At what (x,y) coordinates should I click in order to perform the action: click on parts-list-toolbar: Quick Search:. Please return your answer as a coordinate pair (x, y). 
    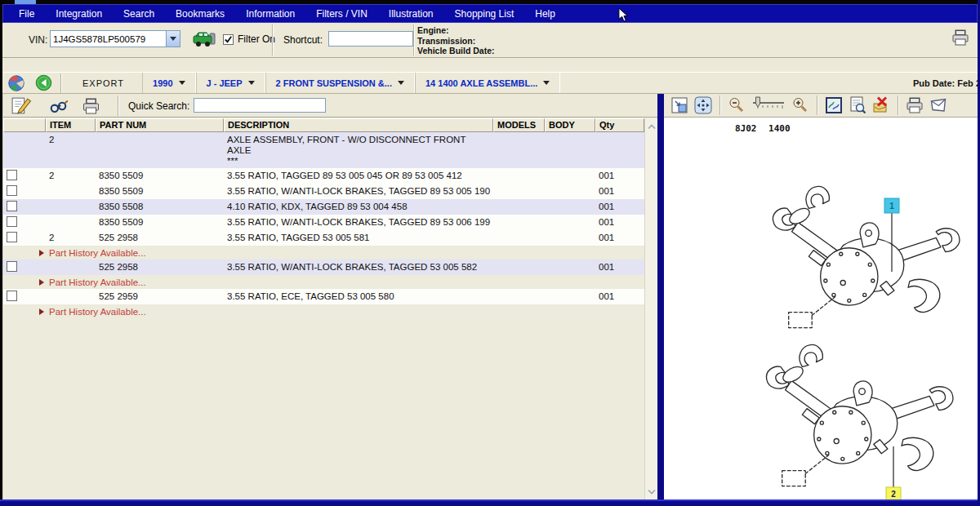
    Looking at the image, I should click on (330, 106).